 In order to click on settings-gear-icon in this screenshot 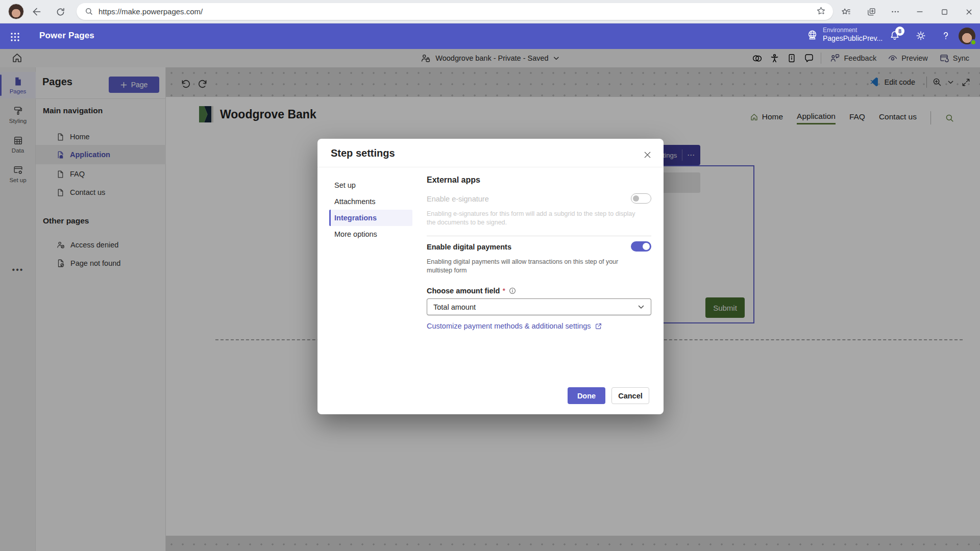, I will do `click(921, 36)`.